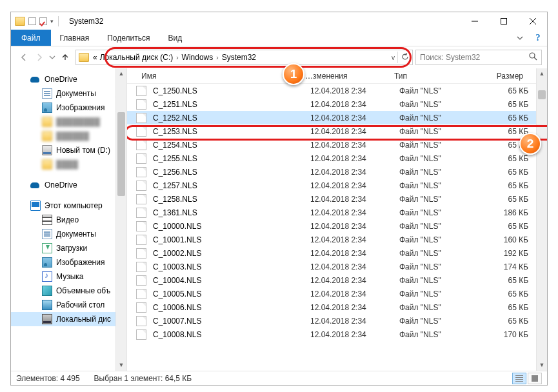  What do you see at coordinates (68, 79) in the screenshot?
I see `tree-onedrive: OneDrive` at bounding box center [68, 79].